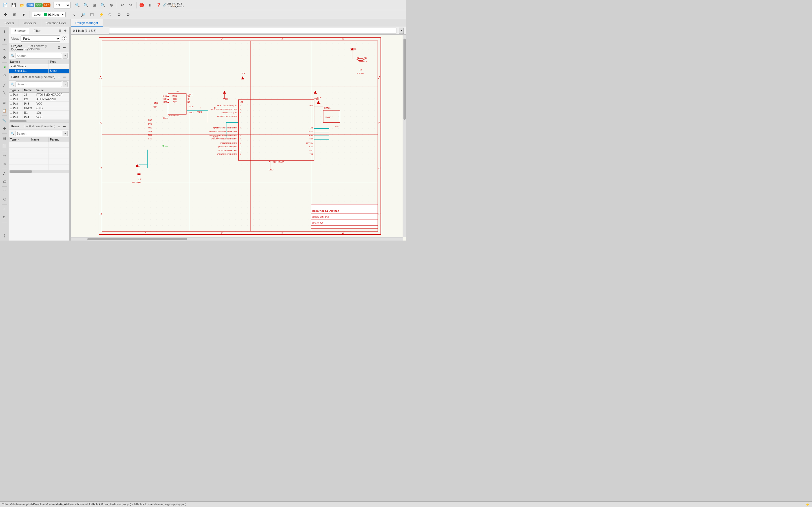 The width and height of the screenshot is (812, 507). I want to click on zoom-plus-btn: ⊕, so click(111, 5).